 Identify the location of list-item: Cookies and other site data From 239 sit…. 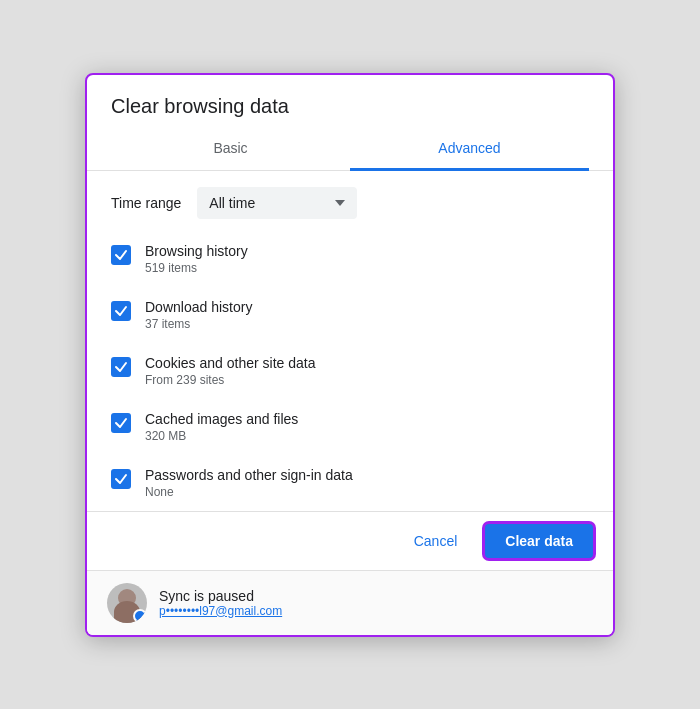
(350, 371).